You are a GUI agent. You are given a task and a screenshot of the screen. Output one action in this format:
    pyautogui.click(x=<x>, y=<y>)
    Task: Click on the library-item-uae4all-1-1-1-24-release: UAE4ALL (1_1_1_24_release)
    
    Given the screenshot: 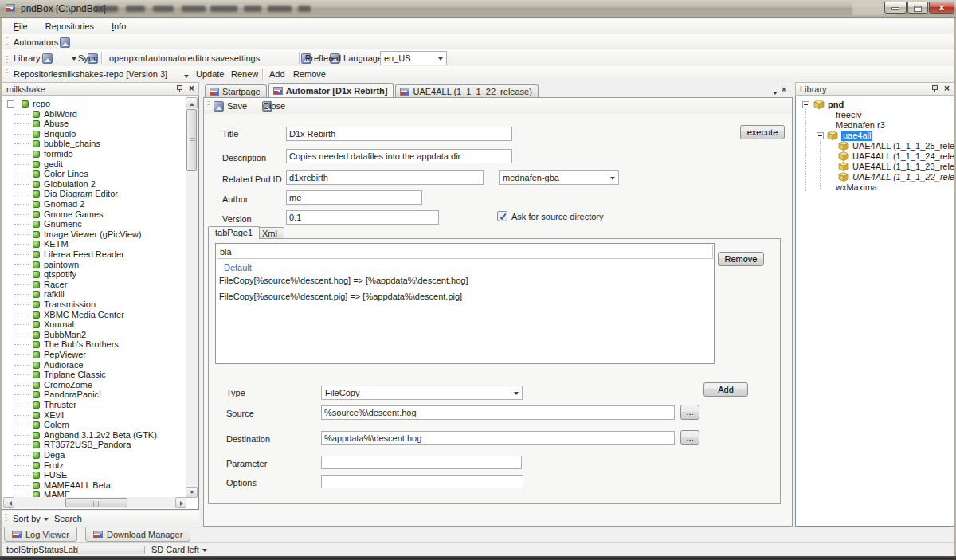 What is the action you would take?
    pyautogui.click(x=875, y=156)
    